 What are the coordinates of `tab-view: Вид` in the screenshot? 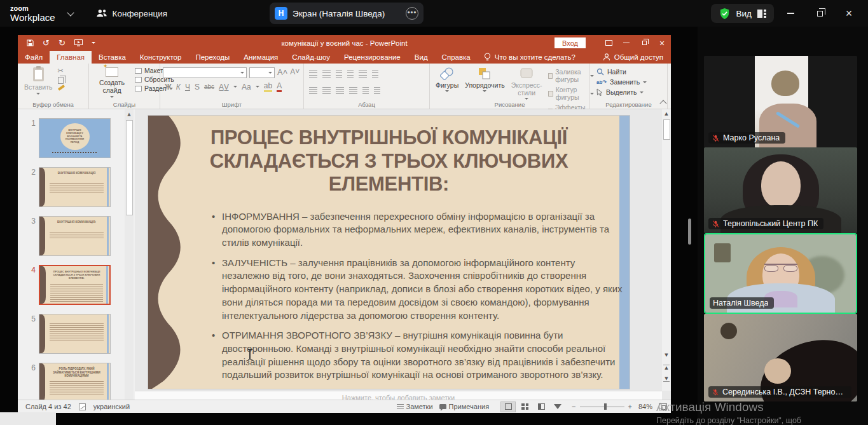 It's located at (421, 57).